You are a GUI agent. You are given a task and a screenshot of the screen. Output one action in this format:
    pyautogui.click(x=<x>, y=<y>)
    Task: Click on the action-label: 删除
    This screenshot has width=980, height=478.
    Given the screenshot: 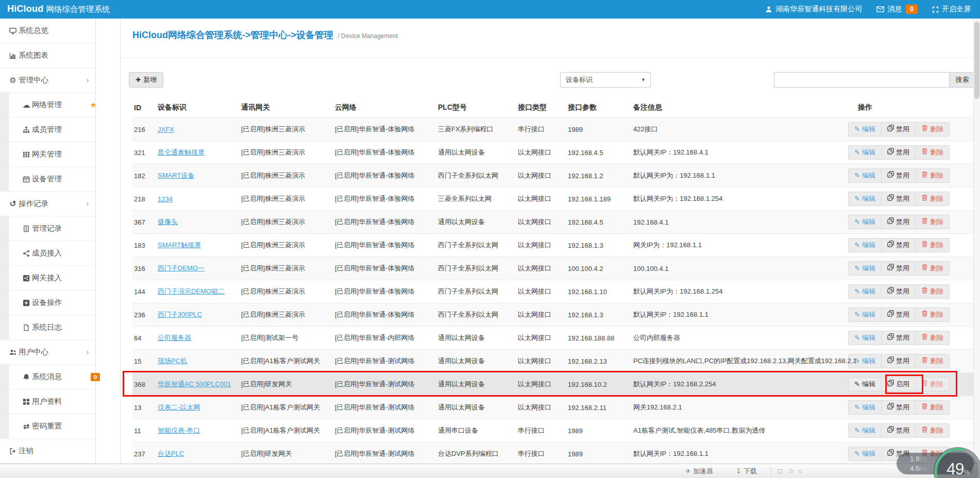 What is the action you would take?
    pyautogui.click(x=937, y=152)
    